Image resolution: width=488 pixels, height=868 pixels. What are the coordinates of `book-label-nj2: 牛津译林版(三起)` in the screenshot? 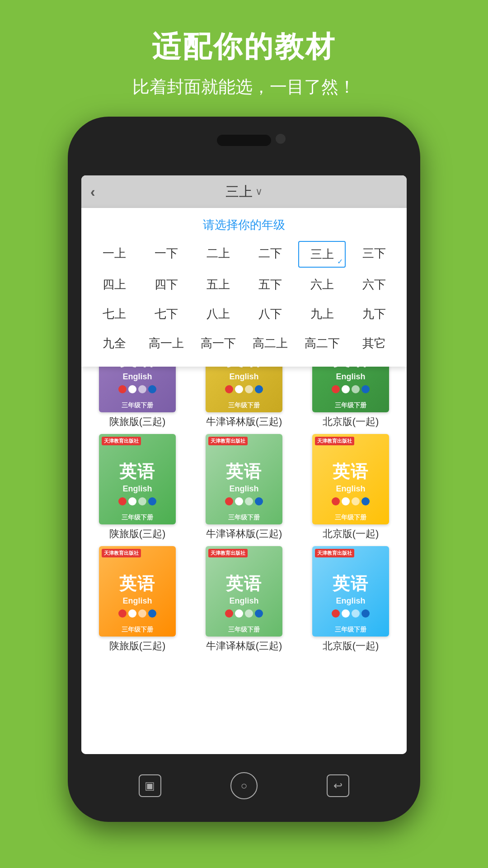 It's located at (244, 534).